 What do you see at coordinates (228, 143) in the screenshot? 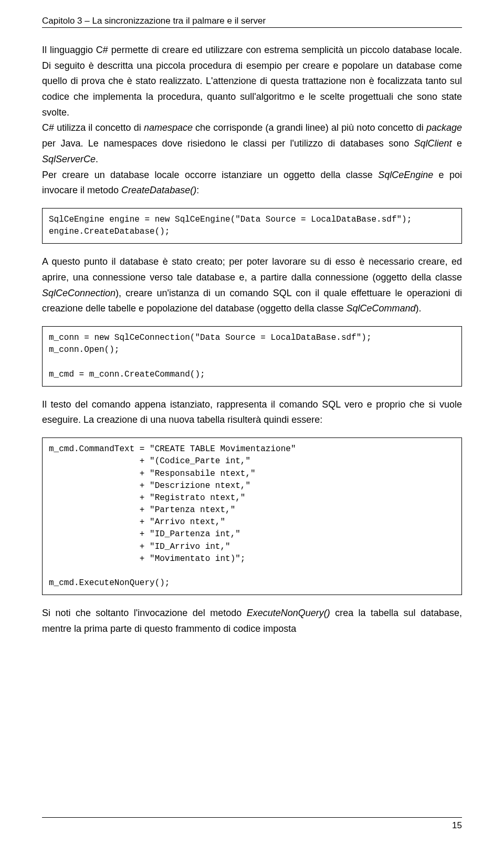
I see `text: per Java. Le namespaces dove risiedono l…` at bounding box center [228, 143].